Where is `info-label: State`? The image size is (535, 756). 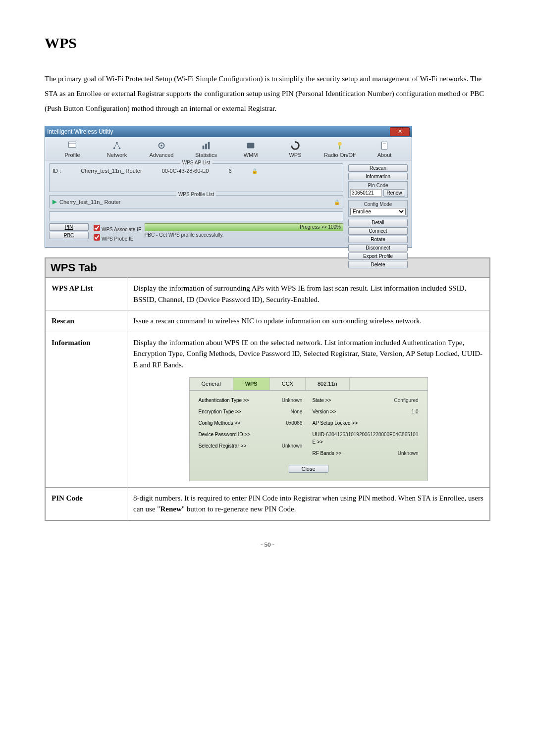 info-label: State is located at coordinates (321, 400).